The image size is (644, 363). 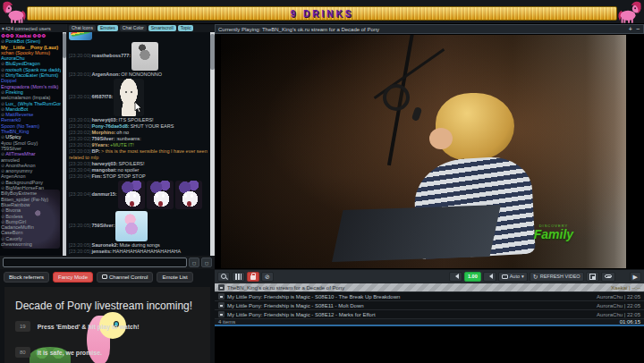 I want to click on chat-message: [23:20:05]Sauronek2:Mute during songs, so click(x=139, y=245).